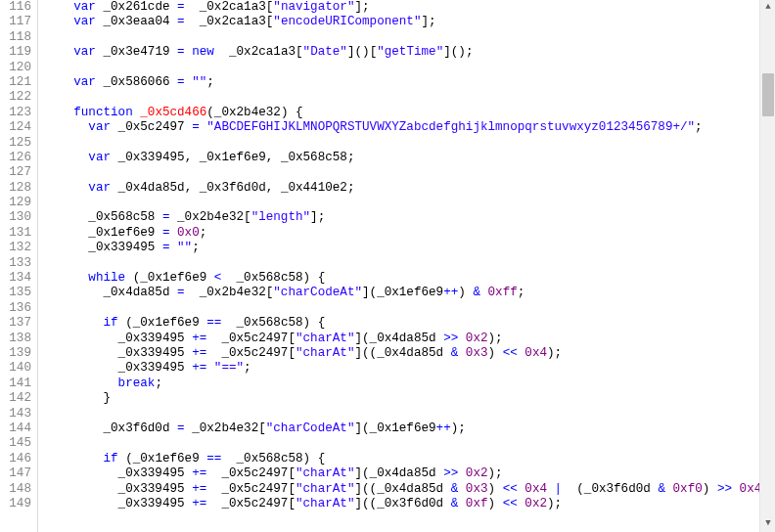  Describe the element at coordinates (16, 143) in the screenshot. I see `line-number: 125` at that location.